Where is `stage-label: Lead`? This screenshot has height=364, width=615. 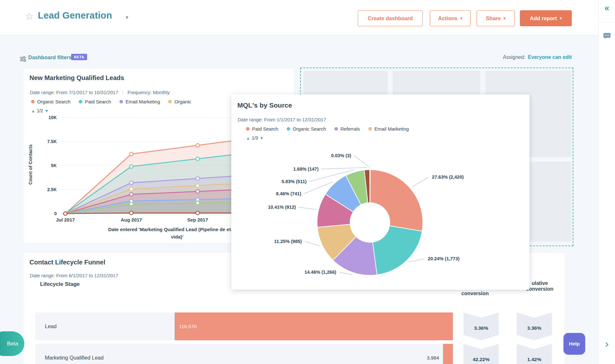
stage-label: Lead is located at coordinates (51, 327).